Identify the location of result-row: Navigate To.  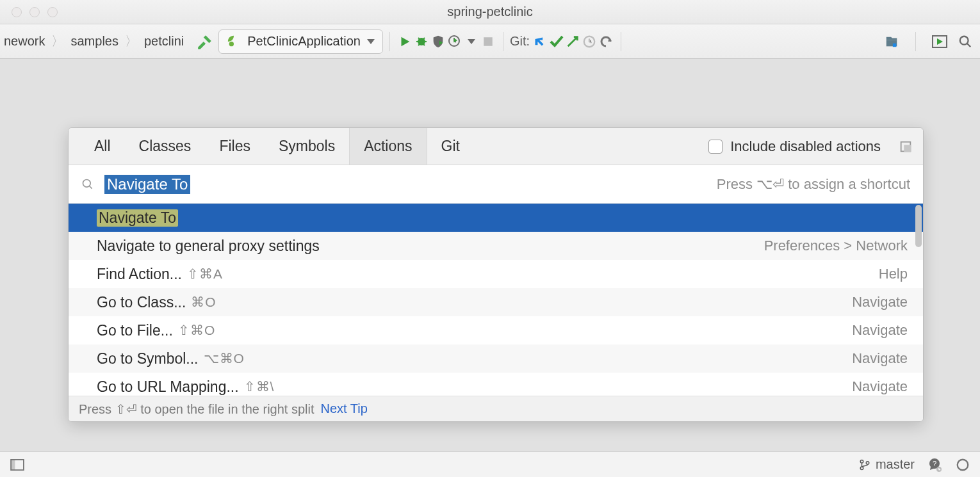
(496, 218).